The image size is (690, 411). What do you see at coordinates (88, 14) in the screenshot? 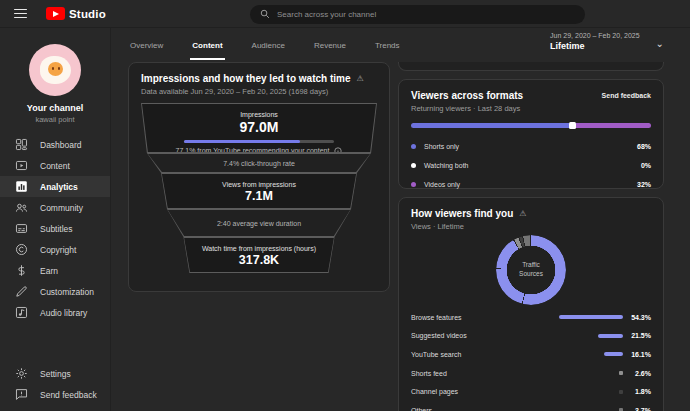
I see `brand-name: Studio` at bounding box center [88, 14].